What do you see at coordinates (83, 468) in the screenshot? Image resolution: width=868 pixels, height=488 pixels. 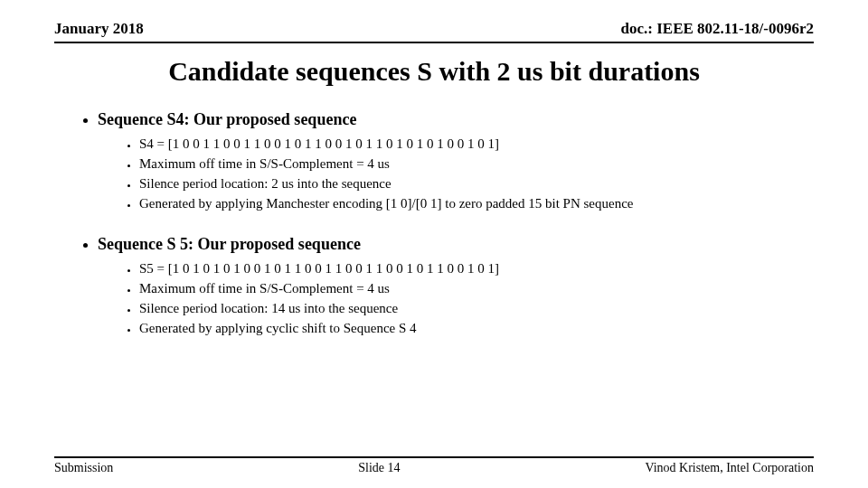 I see `footer-left: Submission` at bounding box center [83, 468].